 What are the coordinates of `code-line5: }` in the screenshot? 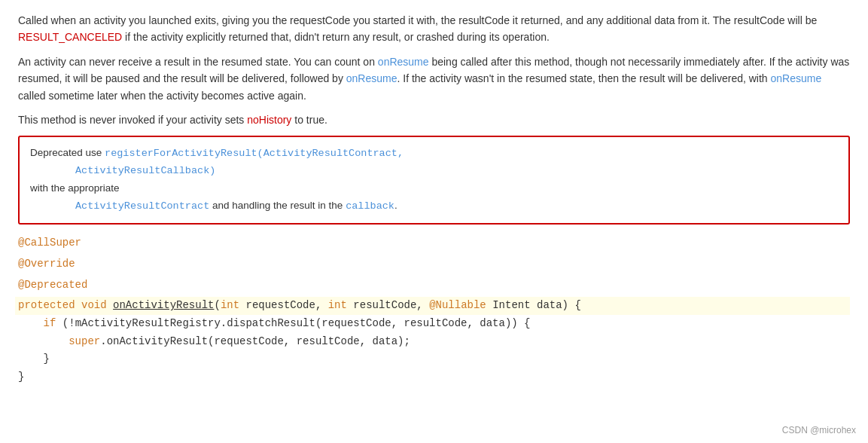 It's located at (434, 377).